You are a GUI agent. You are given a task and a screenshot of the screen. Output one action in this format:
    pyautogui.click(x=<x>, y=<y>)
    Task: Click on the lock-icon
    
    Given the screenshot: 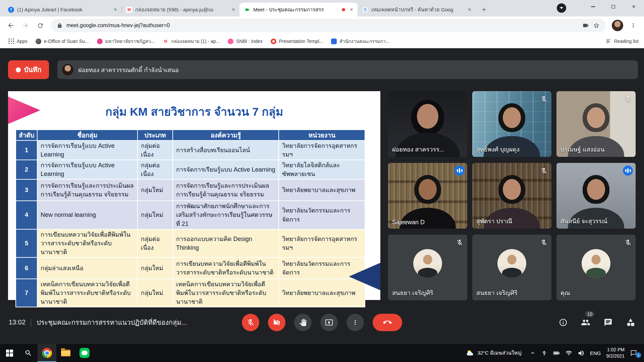 What is the action you would take?
    pyautogui.click(x=60, y=25)
    